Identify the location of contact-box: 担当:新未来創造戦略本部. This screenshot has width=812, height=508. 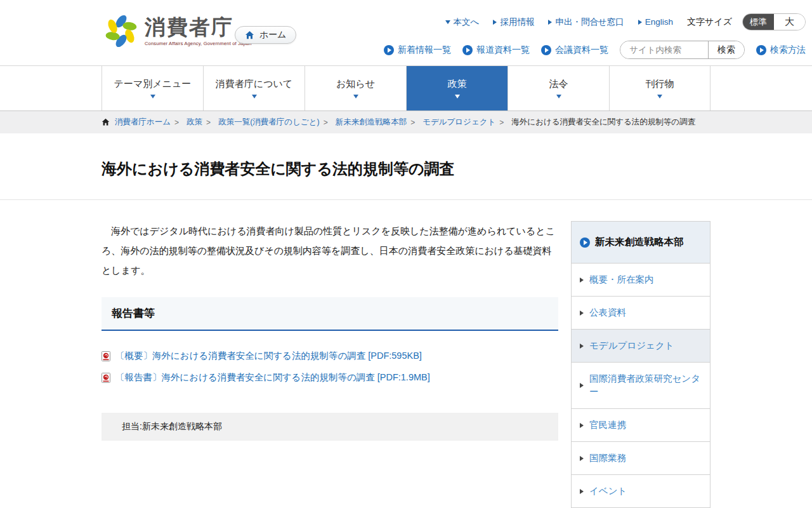
(330, 427).